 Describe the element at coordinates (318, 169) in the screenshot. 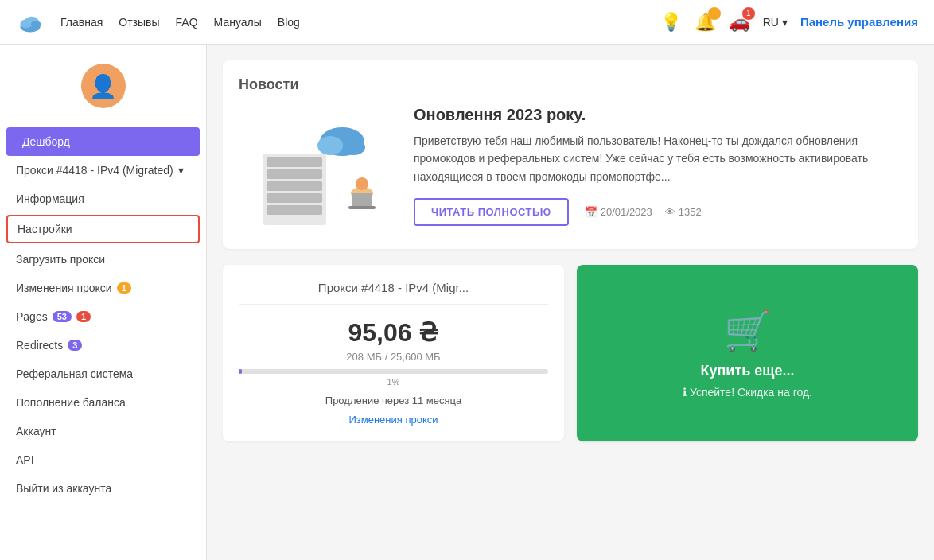

I see `news-illustration` at that location.